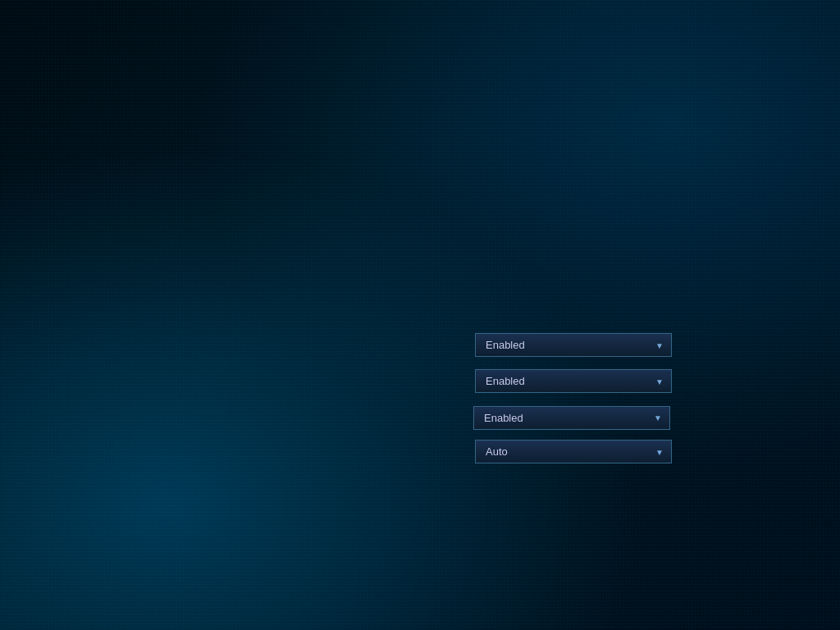 The height and width of the screenshot is (630, 840). Describe the element at coordinates (573, 451) in the screenshot. I see `dropdown-wrap-smt-mode: Auto Enabled Disabled` at that location.